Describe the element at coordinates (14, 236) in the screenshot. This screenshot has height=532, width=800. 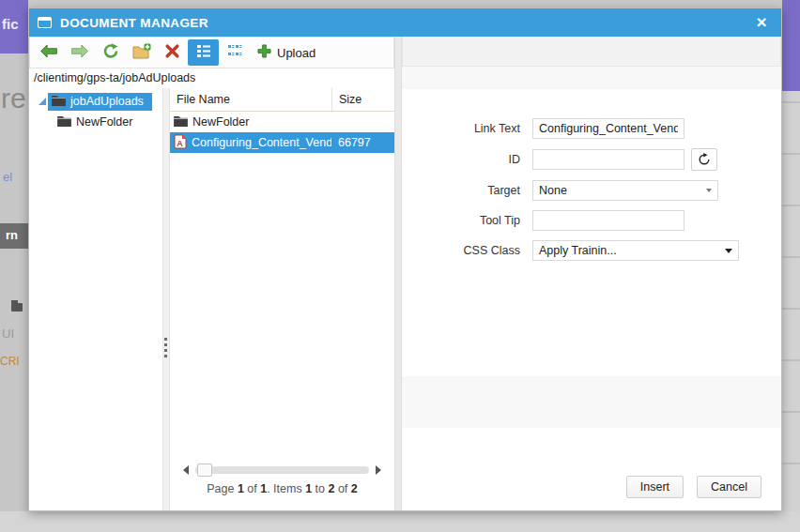
I see `backdrop-button-fragment: rn` at that location.